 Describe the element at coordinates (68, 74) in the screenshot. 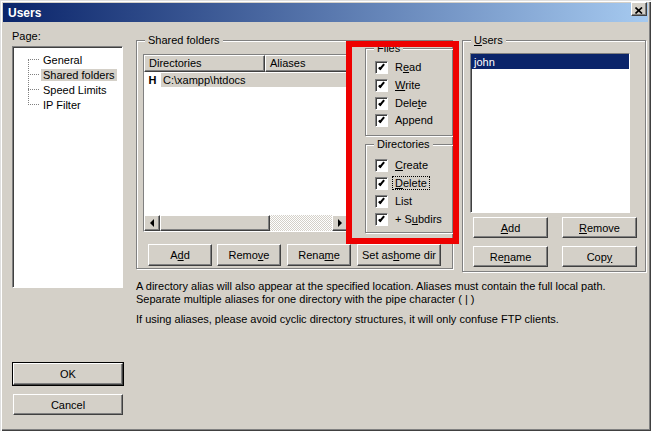

I see `tree-item-shared-folders: Shared folders` at that location.